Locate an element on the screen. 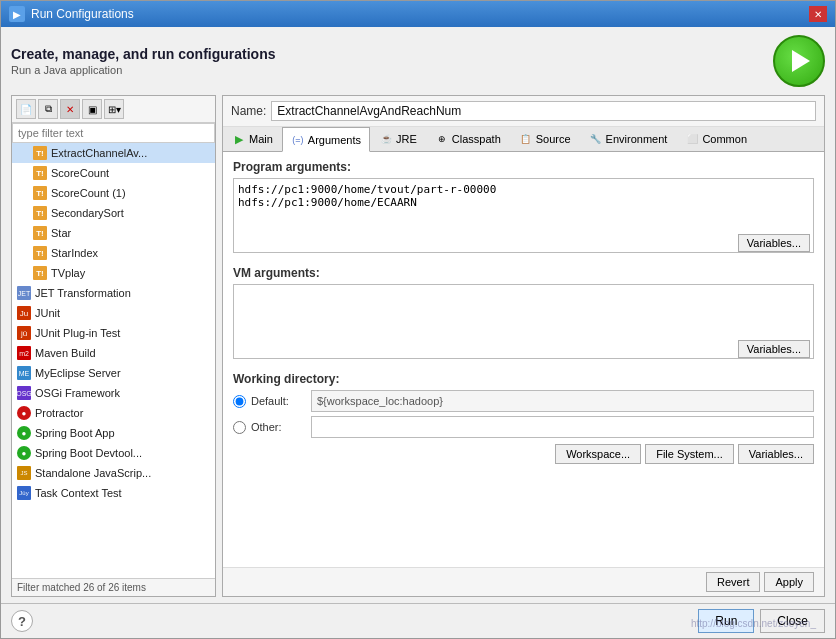 This screenshot has height=639, width=836. filesystem-button: File System... is located at coordinates (690, 454).